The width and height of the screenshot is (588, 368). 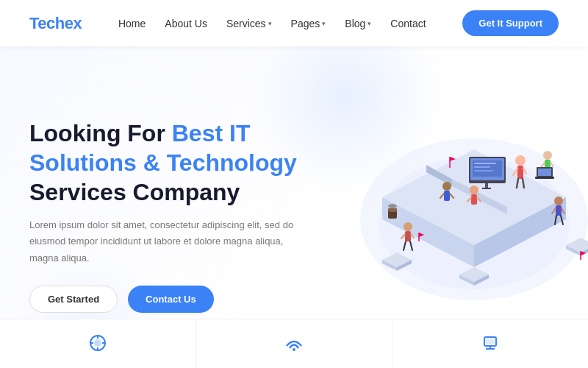 What do you see at coordinates (323, 24) in the screenshot?
I see `pages-arrow-icon: ▾` at bounding box center [323, 24].